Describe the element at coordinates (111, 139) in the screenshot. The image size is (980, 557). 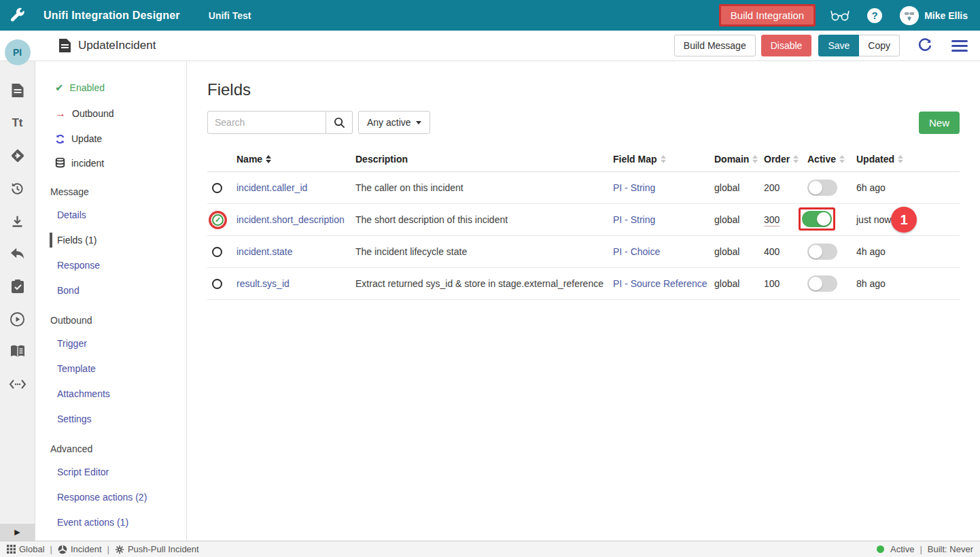
I see `sidebar-item-update: Update` at that location.